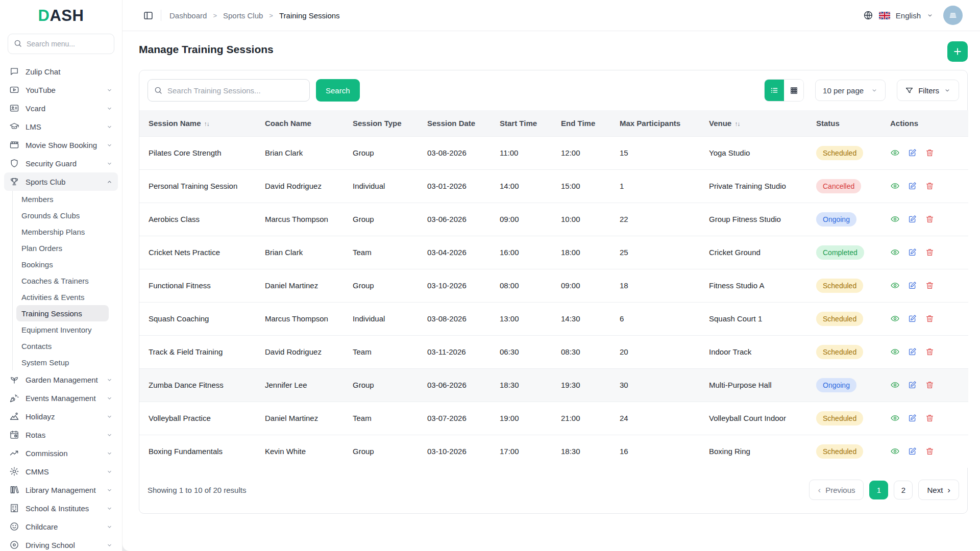  What do you see at coordinates (61, 471) in the screenshot?
I see `sidebar-item-cmms: CMMS` at bounding box center [61, 471].